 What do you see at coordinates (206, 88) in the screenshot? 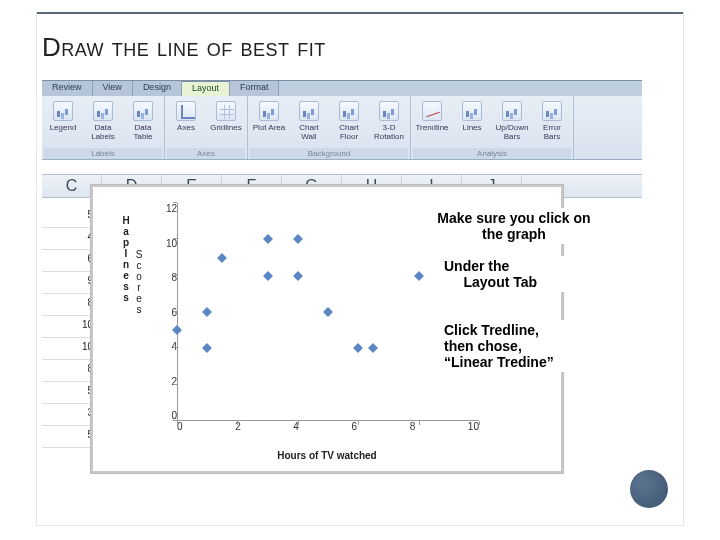
I see `ribbon-tab-layout: Layout` at bounding box center [206, 88].